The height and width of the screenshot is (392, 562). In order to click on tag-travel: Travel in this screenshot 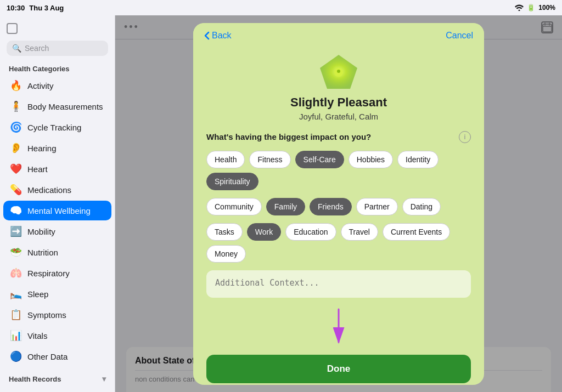, I will do `click(359, 232)`.